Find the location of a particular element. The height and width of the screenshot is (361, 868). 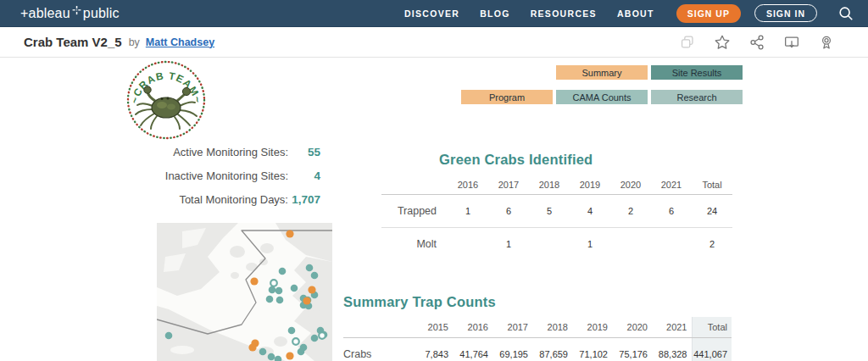

cell: 4 is located at coordinates (590, 210).